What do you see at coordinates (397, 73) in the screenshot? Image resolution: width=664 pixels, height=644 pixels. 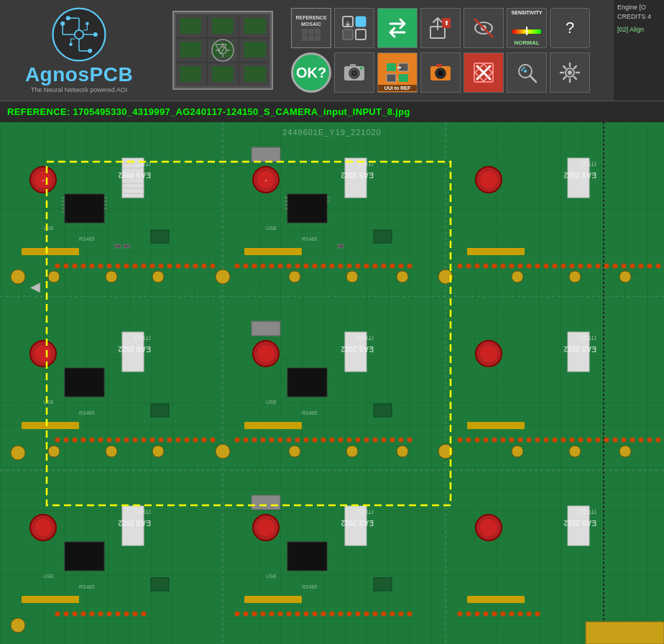 I see `uui-to-ref-button: → UUI to REF` at bounding box center [397, 73].